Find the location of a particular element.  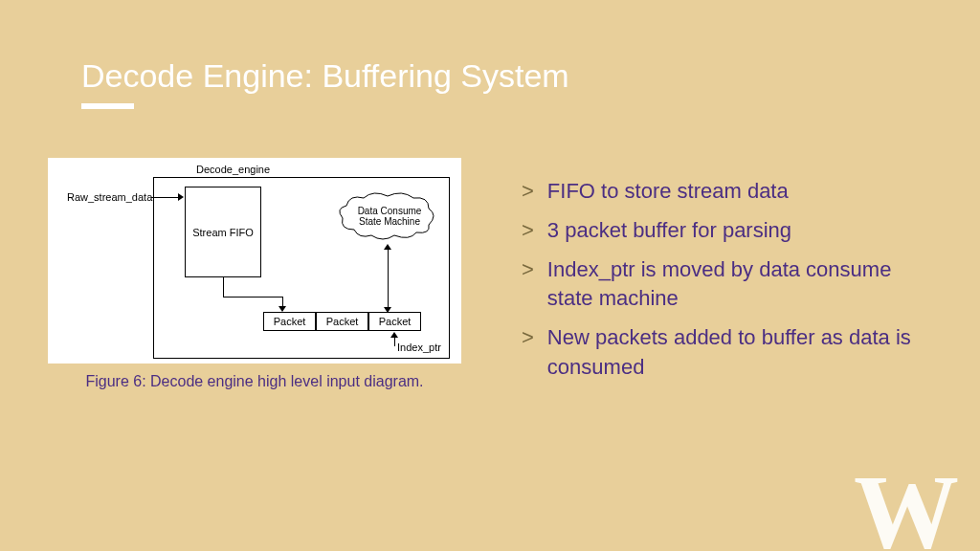

bullet-item: > New packets added to buffer as data is… is located at coordinates (723, 353).